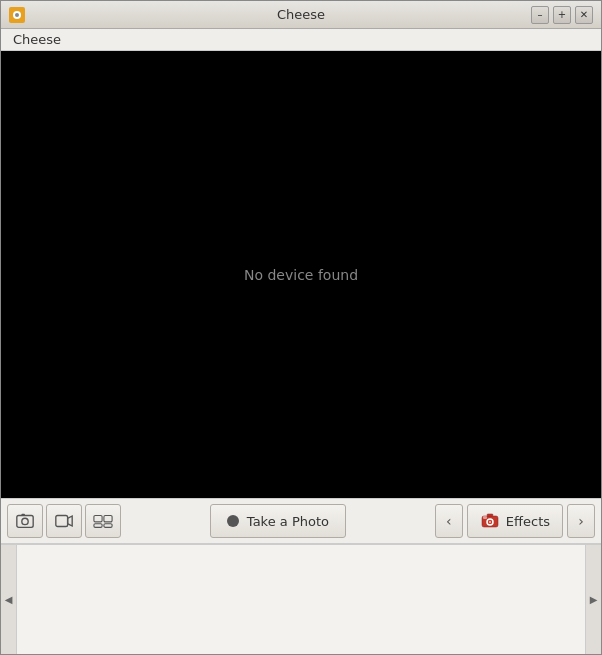 The image size is (602, 655). What do you see at coordinates (9, 600) in the screenshot?
I see `strip-scroll-left-icon: ◀` at bounding box center [9, 600].